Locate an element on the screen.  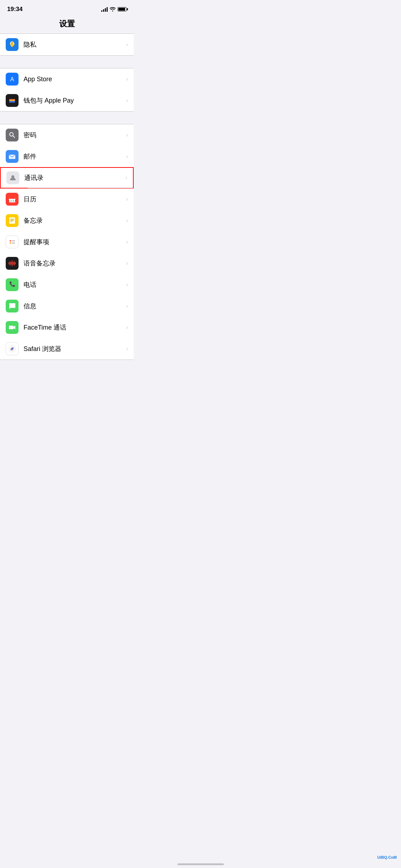
settings-row-voice-memos: 语音备忘录 › is located at coordinates (67, 263).